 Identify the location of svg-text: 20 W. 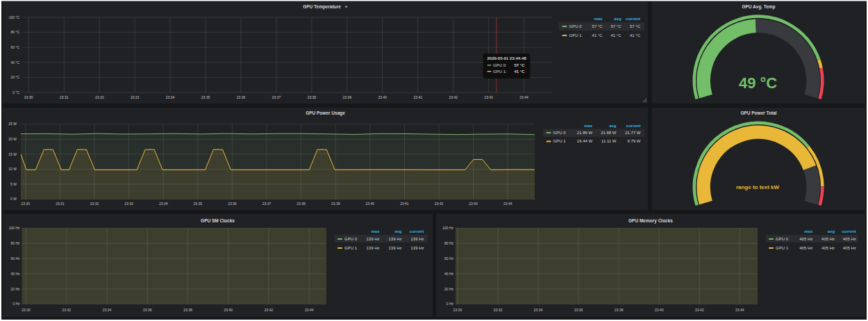
(12, 139).